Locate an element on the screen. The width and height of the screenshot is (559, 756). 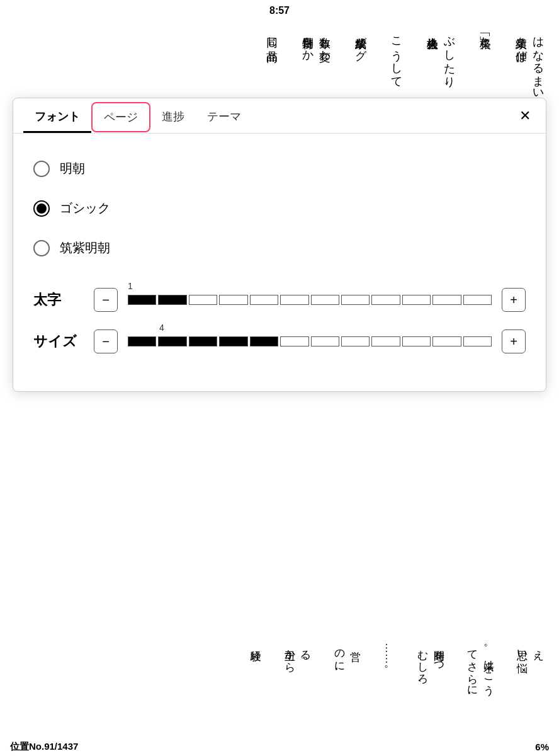
book-content-bottom: 経験 る。上司から 営のに、 ……。 時間をつむしろ、 。来は「こうてさらに、 … is located at coordinates (280, 687).